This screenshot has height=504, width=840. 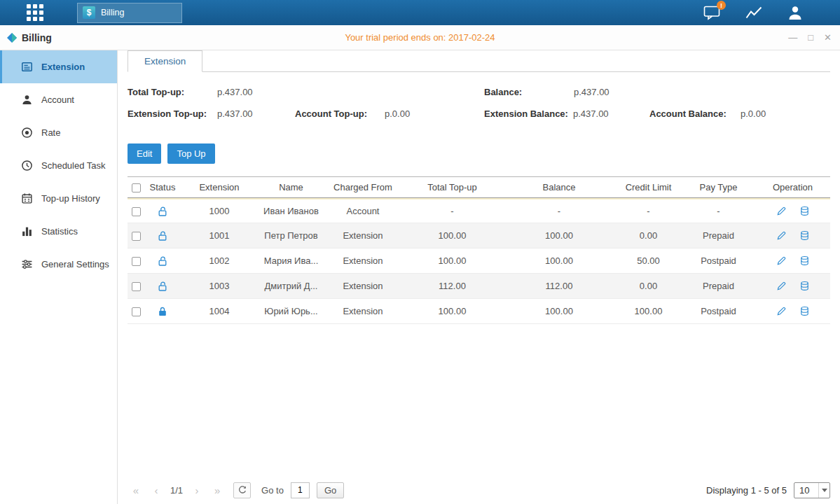 What do you see at coordinates (59, 67) in the screenshot?
I see `sidebar-item-extension: Extension` at bounding box center [59, 67].